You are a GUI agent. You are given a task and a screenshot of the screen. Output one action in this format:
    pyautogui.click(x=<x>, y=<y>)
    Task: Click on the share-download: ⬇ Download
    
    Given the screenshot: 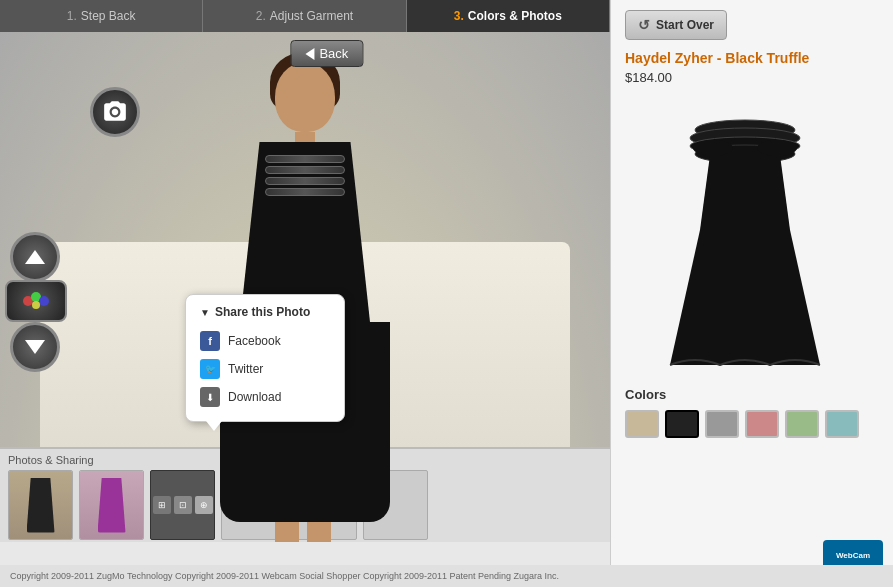 What is the action you would take?
    pyautogui.click(x=265, y=397)
    